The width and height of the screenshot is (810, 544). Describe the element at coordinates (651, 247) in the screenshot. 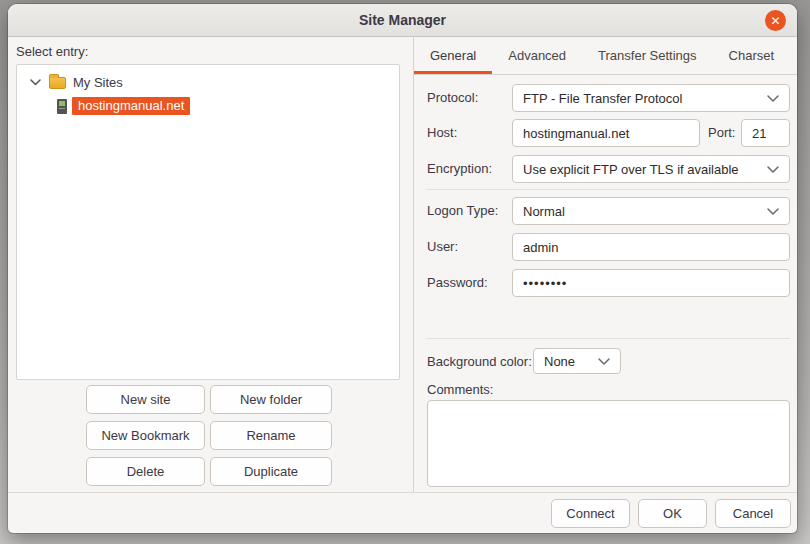

I see `user-input` at that location.